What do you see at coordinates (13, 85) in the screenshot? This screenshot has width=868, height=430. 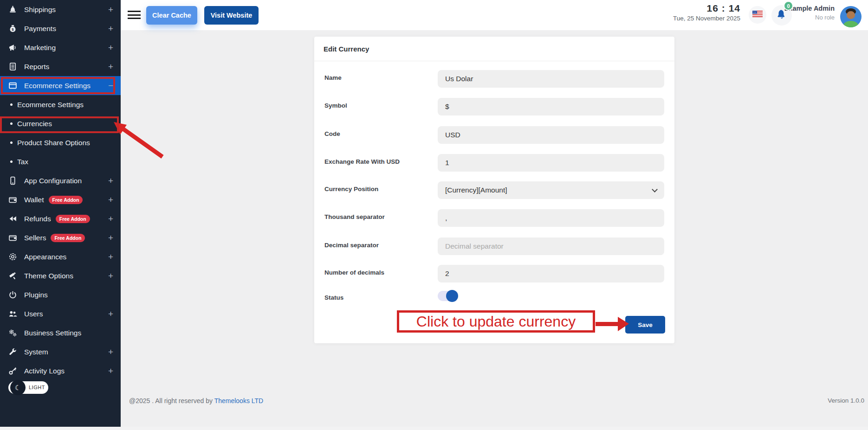 I see `window-icon` at bounding box center [13, 85].